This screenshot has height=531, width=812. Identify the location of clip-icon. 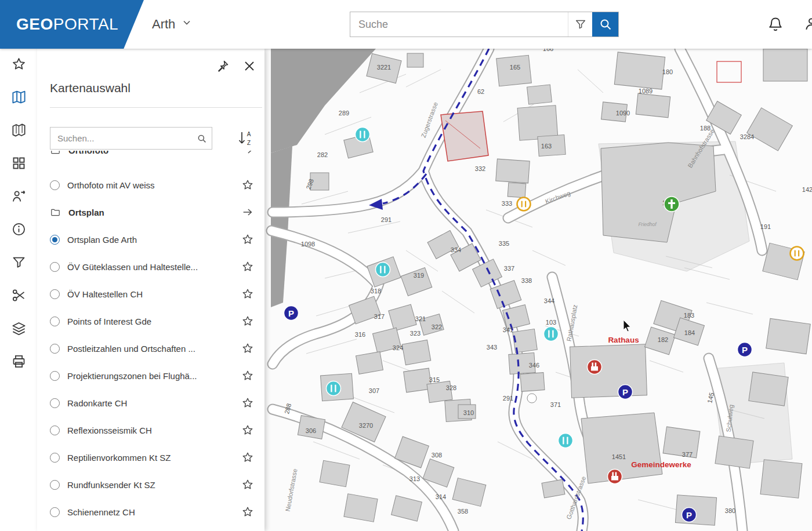
(19, 297).